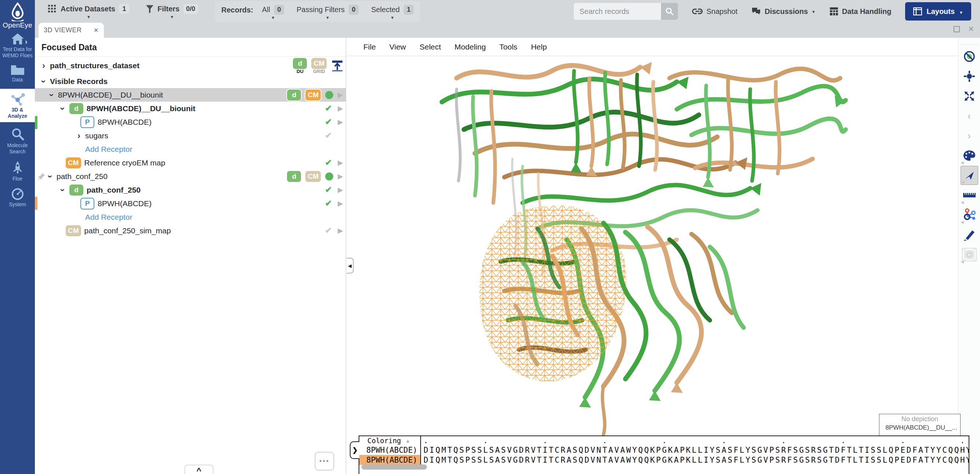 Image resolution: width=980 pixels, height=474 pixels. Describe the element at coordinates (390, 450) in the screenshot. I see `sequence-row-label: 8PWH(ABCDE)` at that location.